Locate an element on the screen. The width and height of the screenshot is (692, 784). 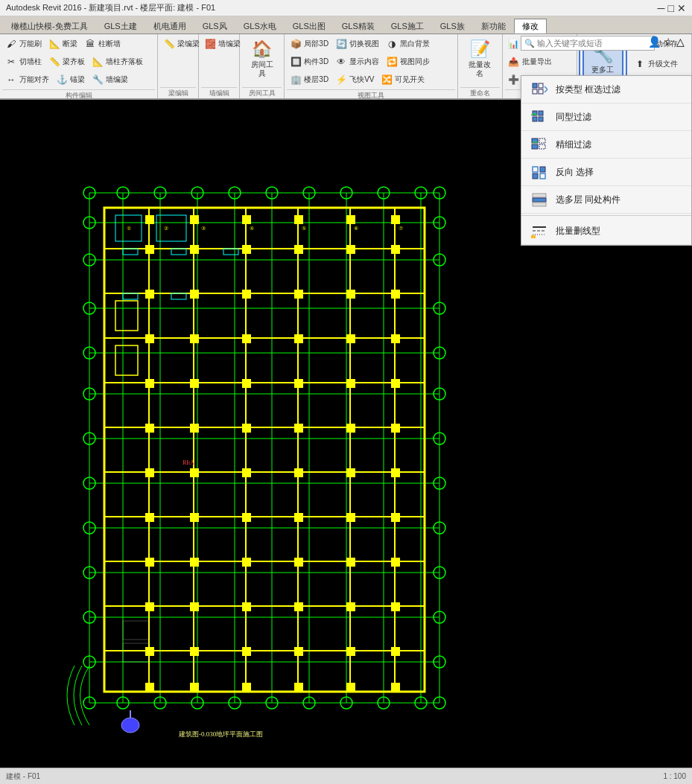
tab-gls-decor: GLS精装 is located at coordinates (358, 26).